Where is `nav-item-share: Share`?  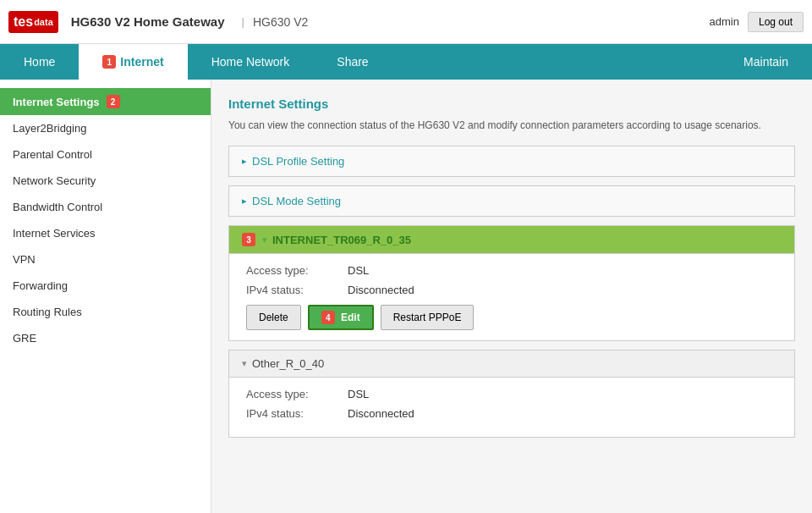 nav-item-share: Share is located at coordinates (352, 62).